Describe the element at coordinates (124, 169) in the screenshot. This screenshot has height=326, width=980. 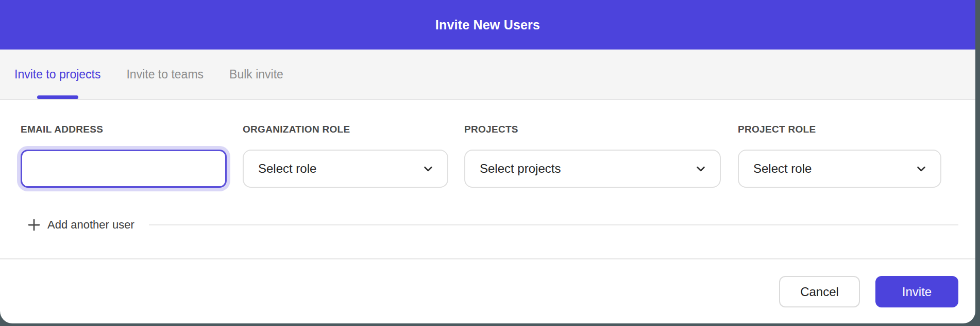
I see `email-input` at that location.